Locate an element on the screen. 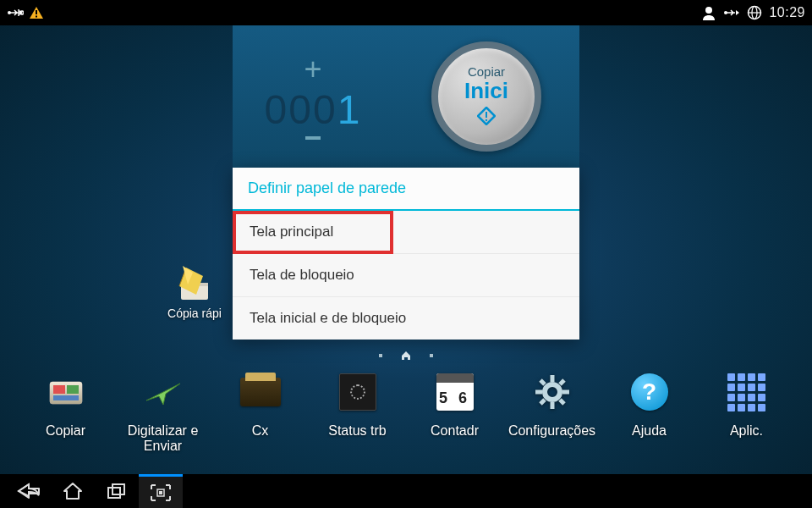  dock-item-status: Status trb is located at coordinates (358, 405).